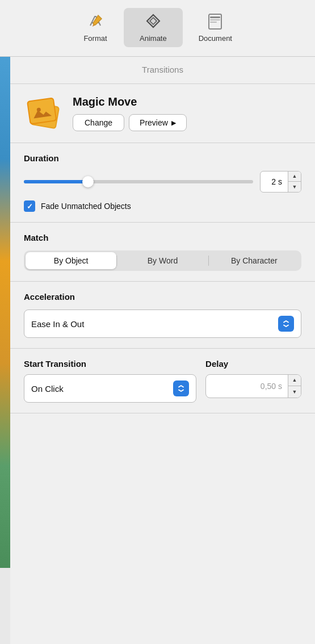 Image resolution: width=315 pixels, height=644 pixels. What do you see at coordinates (158, 28) in the screenshot?
I see `toolbar: Format Animate Document` at bounding box center [158, 28].